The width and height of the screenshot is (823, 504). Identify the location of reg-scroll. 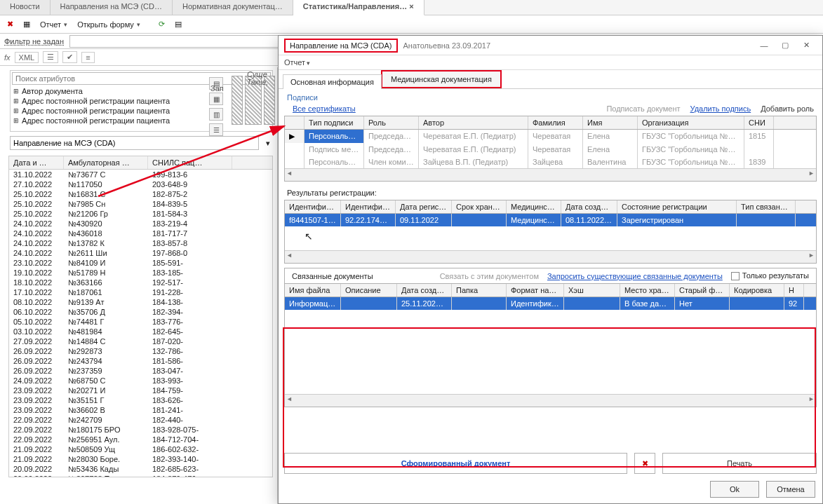
(550, 257).